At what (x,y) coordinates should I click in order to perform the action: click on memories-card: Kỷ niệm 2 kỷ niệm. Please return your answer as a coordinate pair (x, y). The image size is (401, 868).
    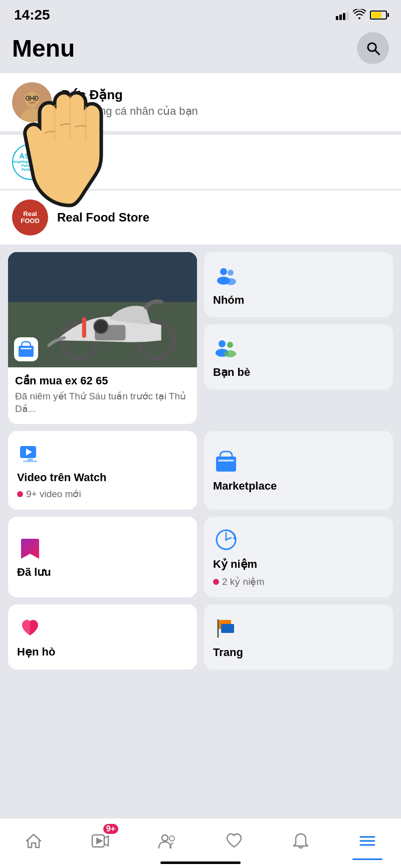
    Looking at the image, I should click on (299, 557).